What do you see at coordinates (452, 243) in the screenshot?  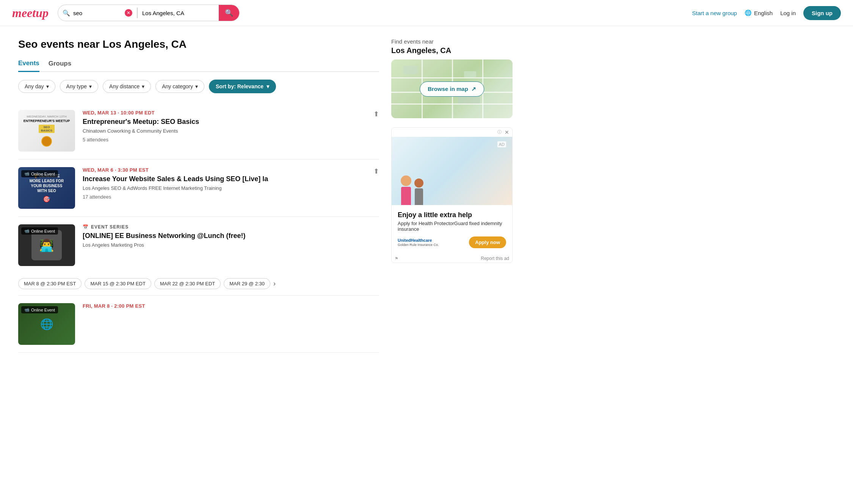 I see `ad-footer: UnitedHealthcare Golden Rule Insurance C…` at bounding box center [452, 243].